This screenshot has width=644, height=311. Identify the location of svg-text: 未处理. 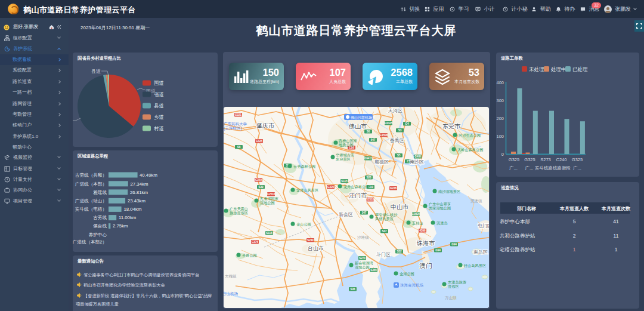
(537, 69).